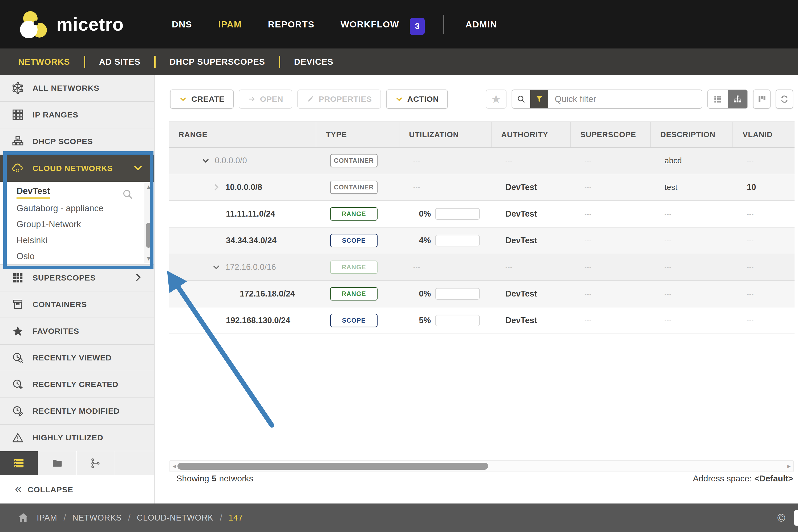  I want to click on horizontal-scrollbar: ◄ ►, so click(481, 466).